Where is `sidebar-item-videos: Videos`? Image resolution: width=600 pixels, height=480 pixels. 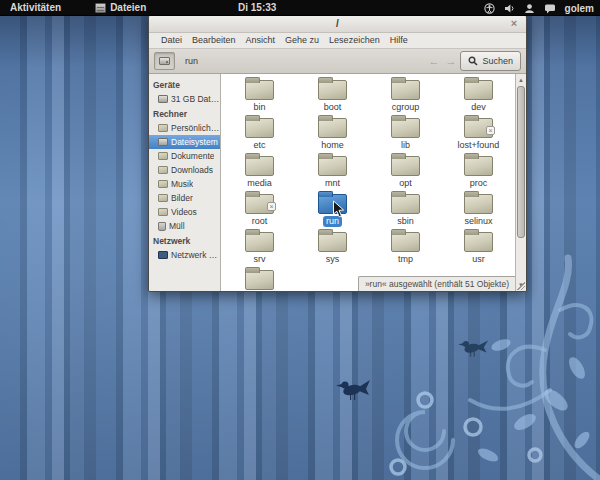 sidebar-item-videos: Videos is located at coordinates (184, 212).